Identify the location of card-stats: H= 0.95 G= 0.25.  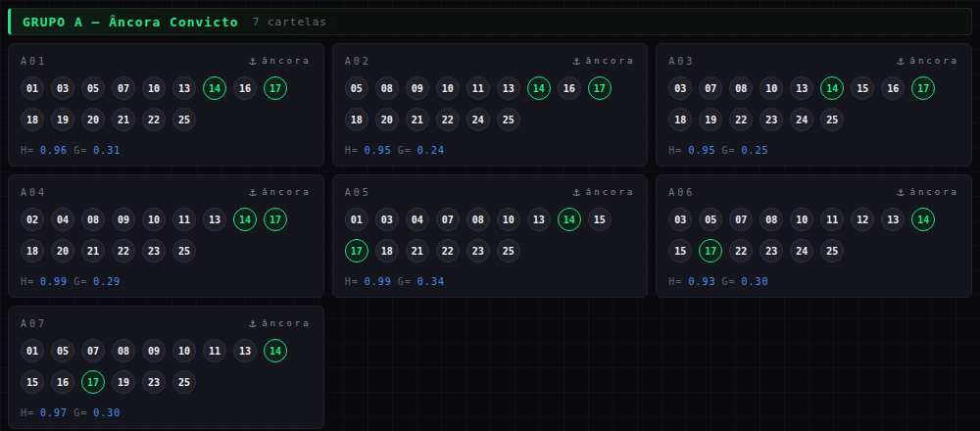
(813, 151).